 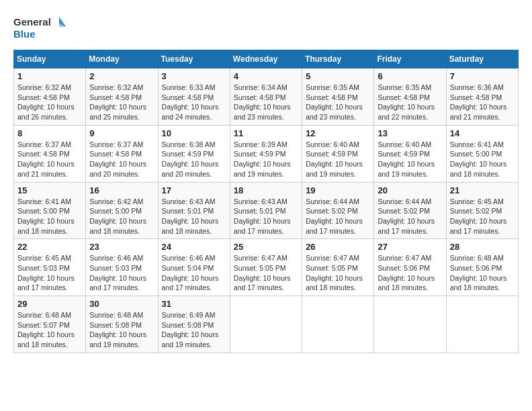 What do you see at coordinates (339, 211) in the screenshot?
I see `calendar-cell: 19Sunrise: 6:44 AMSunset: 5:02 PMDayligh…` at bounding box center [339, 211].